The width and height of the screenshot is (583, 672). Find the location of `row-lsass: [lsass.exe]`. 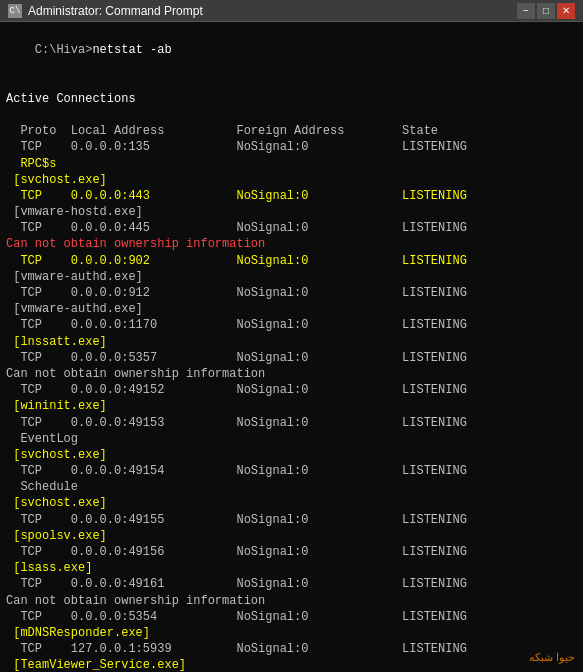

row-lsass: [lsass.exe] is located at coordinates (292, 568).